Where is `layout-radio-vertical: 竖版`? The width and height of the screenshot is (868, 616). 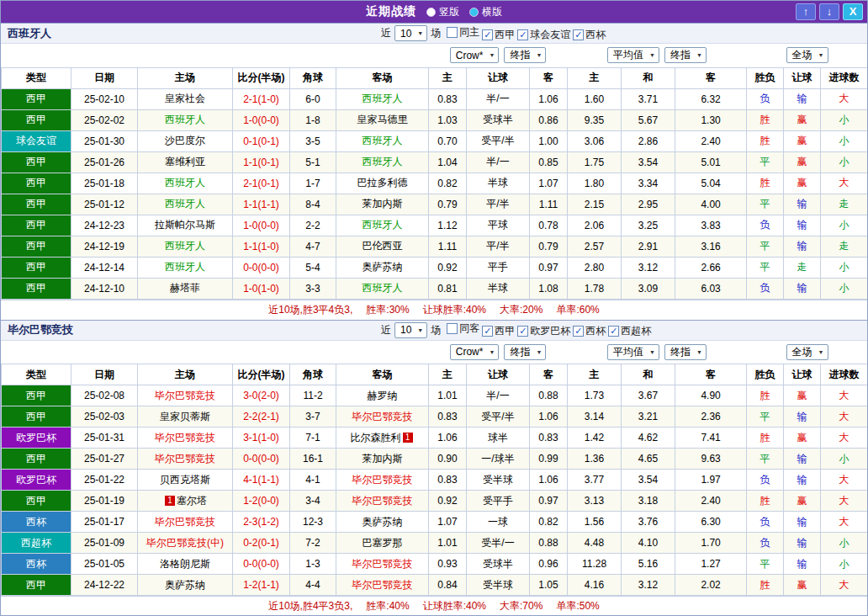
layout-radio-vertical: 竖版 is located at coordinates (442, 12).